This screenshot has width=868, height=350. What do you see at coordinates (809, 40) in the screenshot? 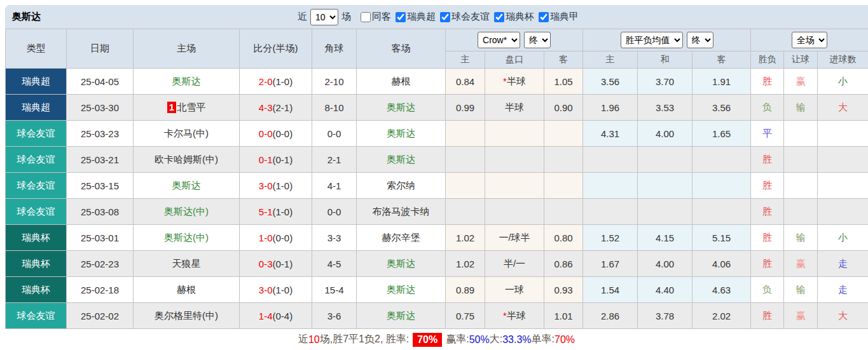
I see `scope-select: 全场` at bounding box center [809, 40].